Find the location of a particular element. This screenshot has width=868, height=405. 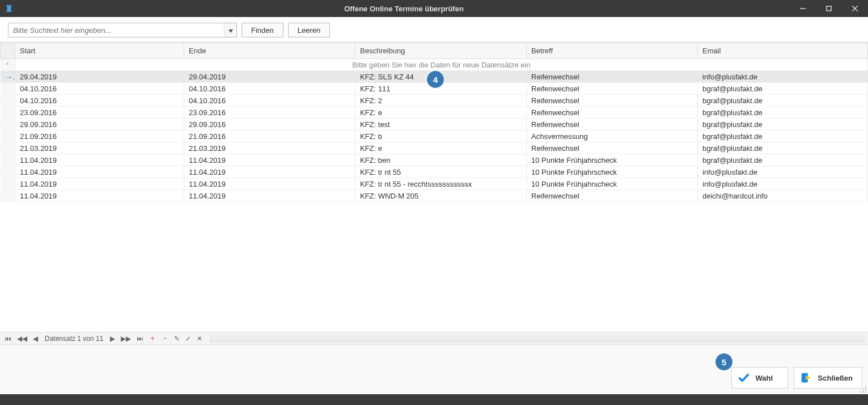

search-dropdown-button is located at coordinates (230, 30).